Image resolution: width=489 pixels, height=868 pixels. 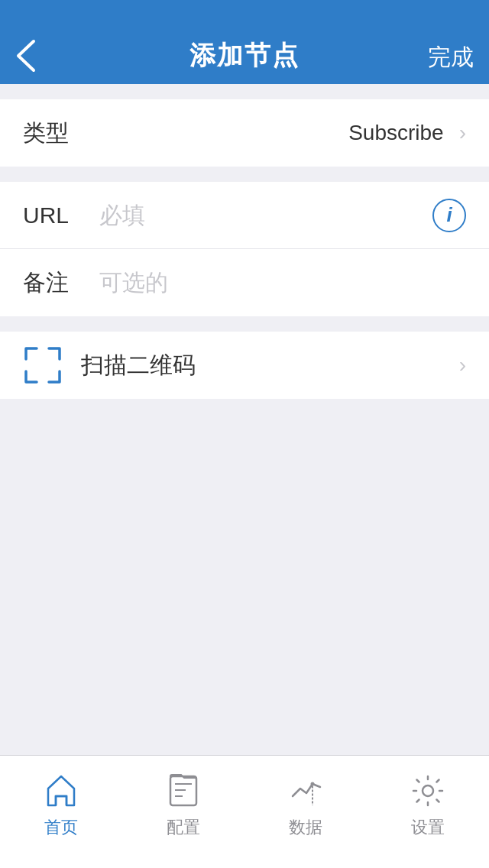 I want to click on type-value: Subscribe ›, so click(x=275, y=133).